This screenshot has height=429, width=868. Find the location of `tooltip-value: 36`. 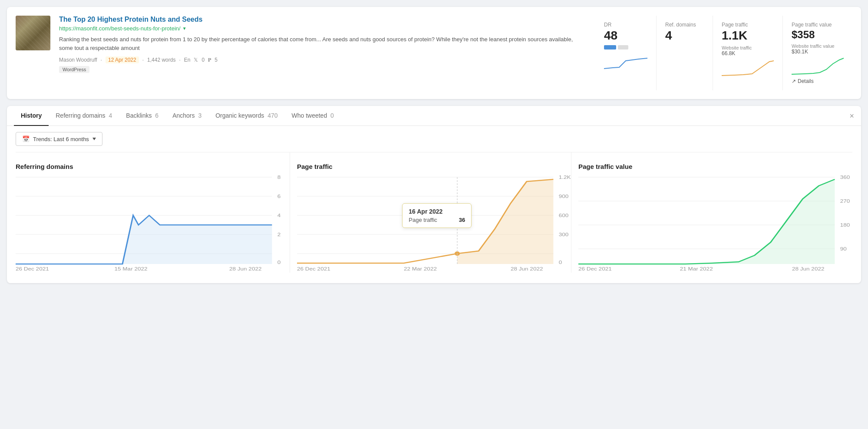

tooltip-value: 36 is located at coordinates (462, 220).